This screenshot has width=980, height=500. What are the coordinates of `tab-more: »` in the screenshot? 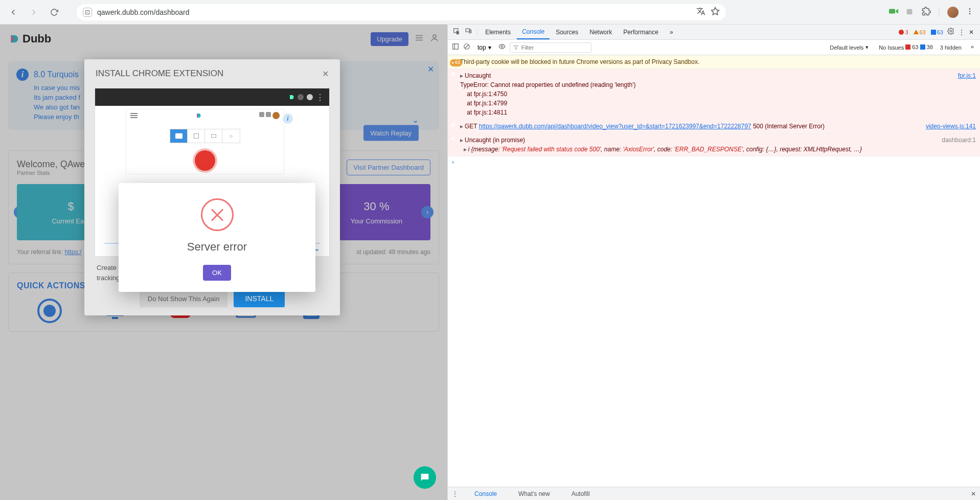 It's located at (672, 32).